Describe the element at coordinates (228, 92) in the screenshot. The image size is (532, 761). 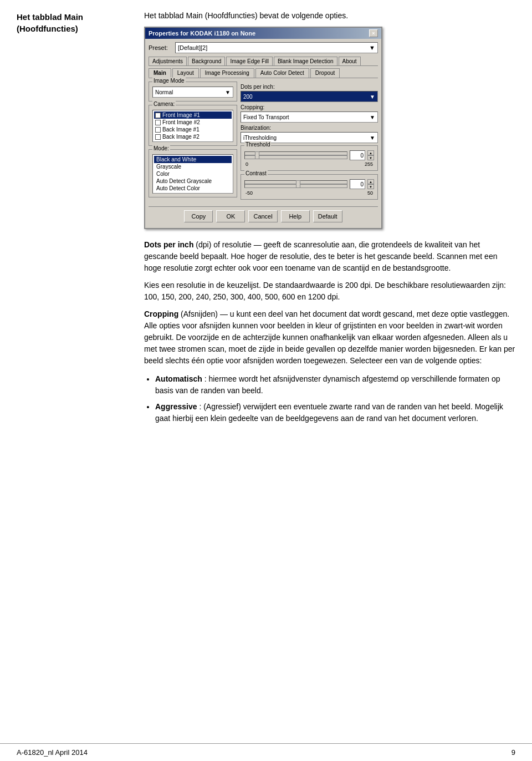
I see `image-mode-arrow-icon: ▼` at that location.